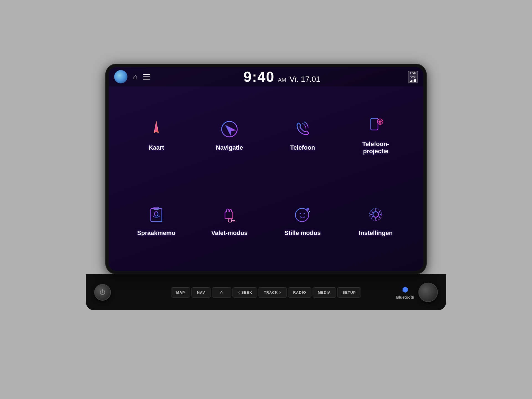 This screenshot has height=399, width=532. Describe the element at coordinates (181, 293) in the screenshot. I see `map-button: MAP` at that location.